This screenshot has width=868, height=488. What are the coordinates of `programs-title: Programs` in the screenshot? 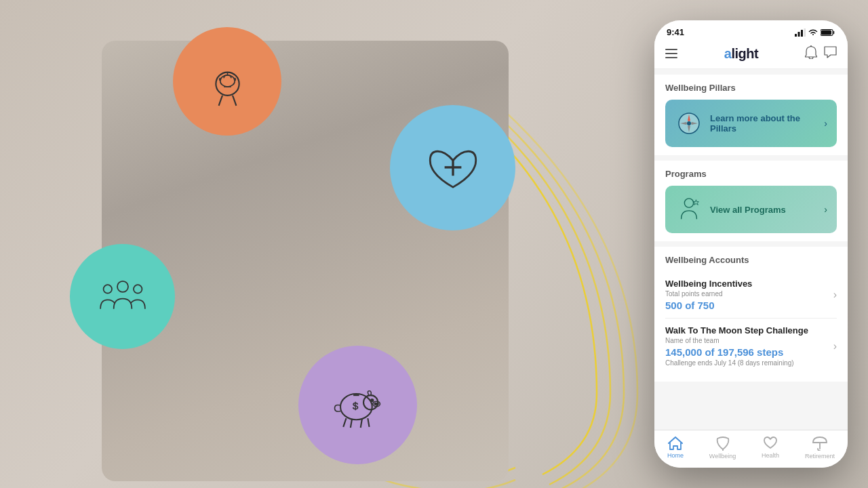 It's located at (751, 174).